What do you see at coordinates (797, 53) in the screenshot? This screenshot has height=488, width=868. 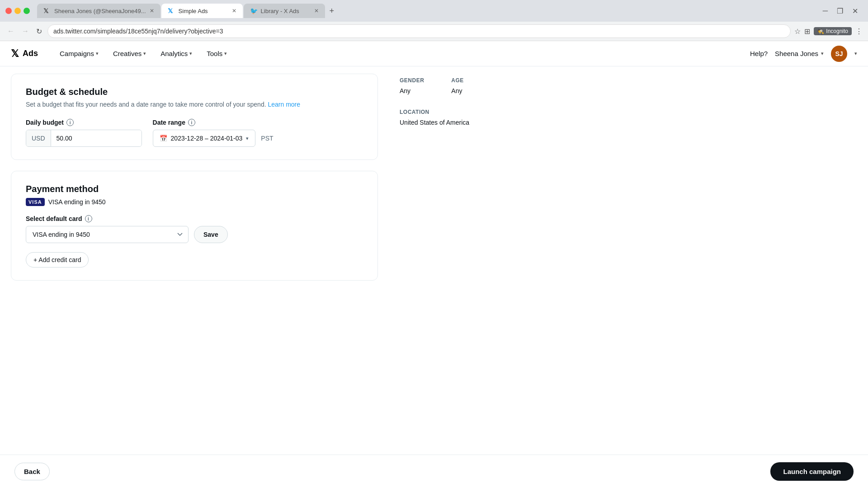 I see `user-name: Sheena Jones` at bounding box center [797, 53].